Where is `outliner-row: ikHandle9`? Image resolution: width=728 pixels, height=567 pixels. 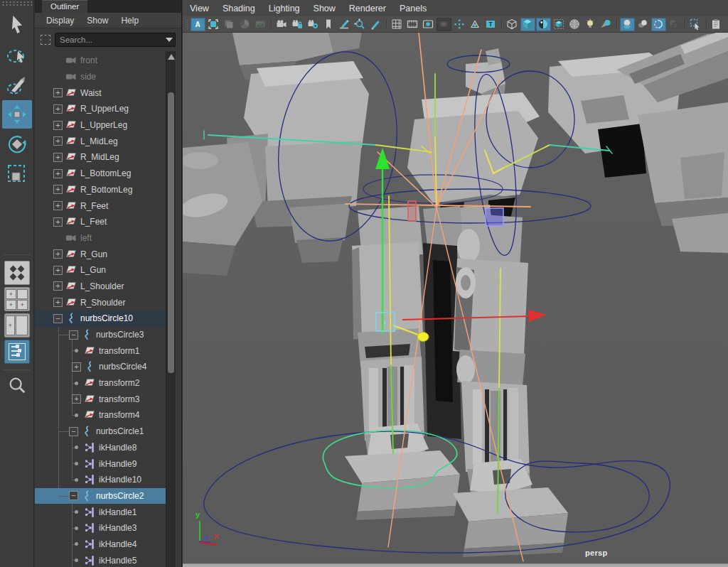 outliner-row: ikHandle9 is located at coordinates (101, 463).